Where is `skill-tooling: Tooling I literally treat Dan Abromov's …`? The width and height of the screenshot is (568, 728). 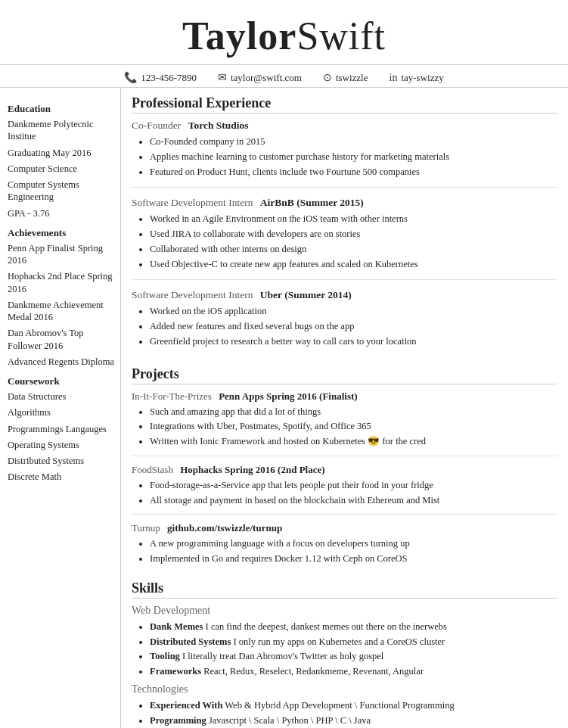 skill-tooling: Tooling I literally treat Dan Abromov's … is located at coordinates (354, 657).